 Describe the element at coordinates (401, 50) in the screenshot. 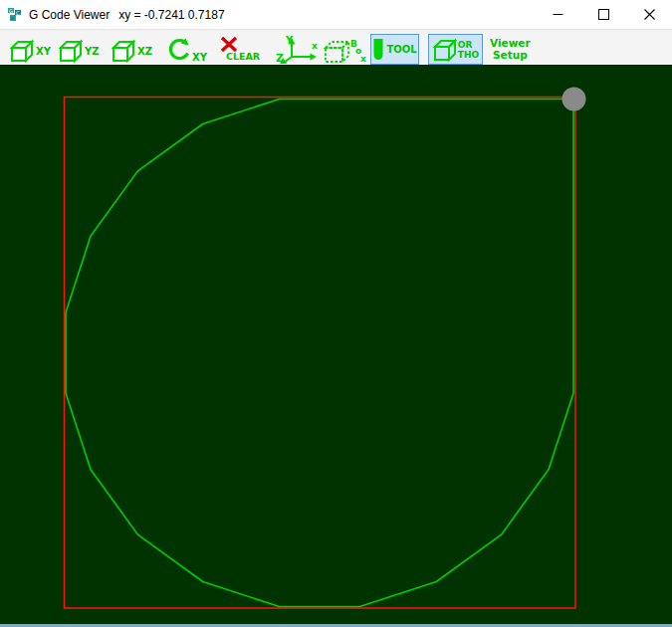

I see `tool-label: TOOL` at that location.